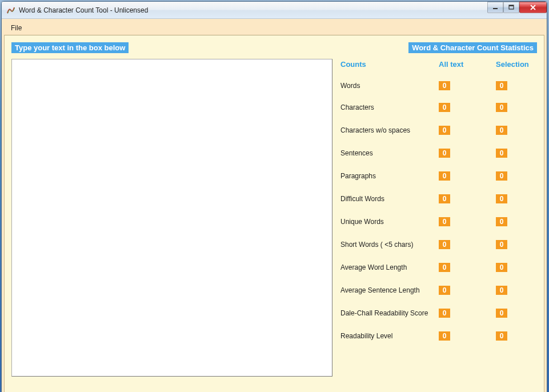  Describe the element at coordinates (473, 48) in the screenshot. I see `stats-header: Word & Character Count Statistics` at that location.